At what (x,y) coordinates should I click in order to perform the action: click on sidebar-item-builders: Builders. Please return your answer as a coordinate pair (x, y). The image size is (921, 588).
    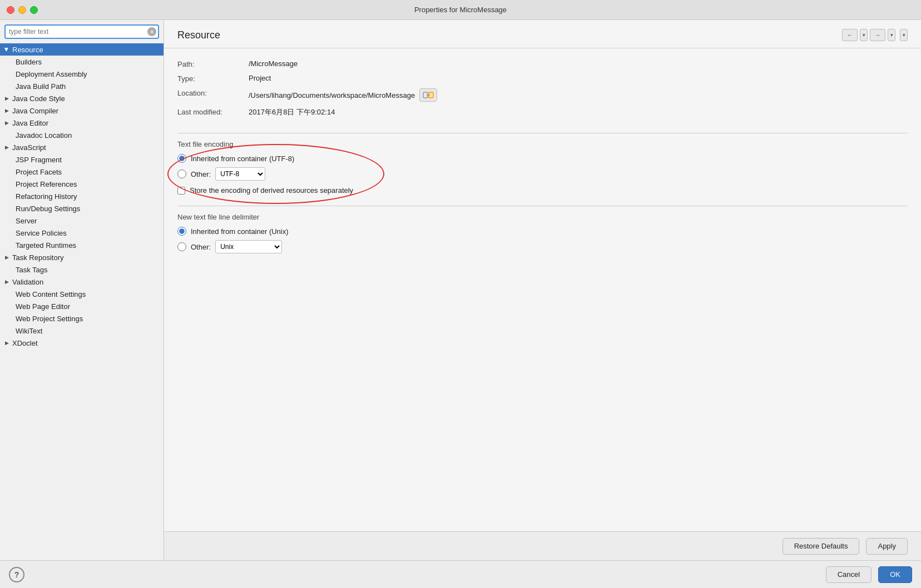
    Looking at the image, I should click on (82, 62).